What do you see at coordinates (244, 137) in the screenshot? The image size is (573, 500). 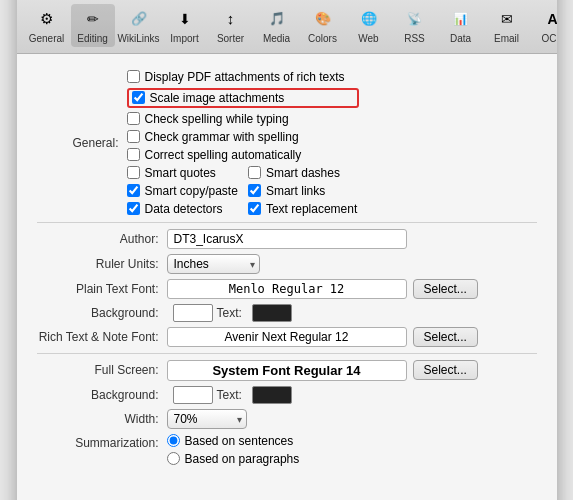 I see `grammar-checkbox-row: Check grammar with spelling` at bounding box center [244, 137].